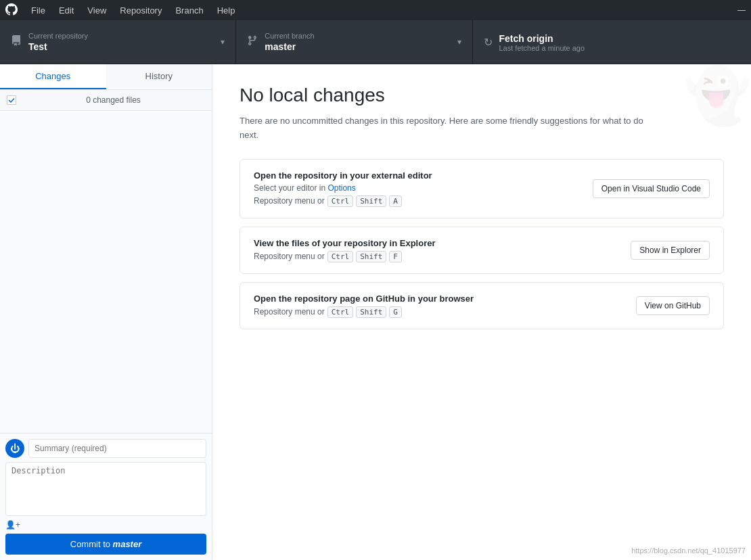 Image resolution: width=751 pixels, height=560 pixels. I want to click on watermark: https://blog.csdn.net/qq_41015977, so click(689, 551).